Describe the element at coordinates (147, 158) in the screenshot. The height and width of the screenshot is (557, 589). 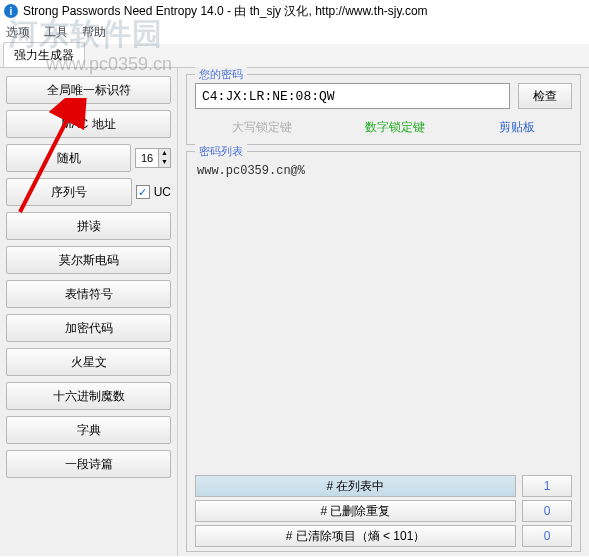
I see `spinner-value: 16` at that location.